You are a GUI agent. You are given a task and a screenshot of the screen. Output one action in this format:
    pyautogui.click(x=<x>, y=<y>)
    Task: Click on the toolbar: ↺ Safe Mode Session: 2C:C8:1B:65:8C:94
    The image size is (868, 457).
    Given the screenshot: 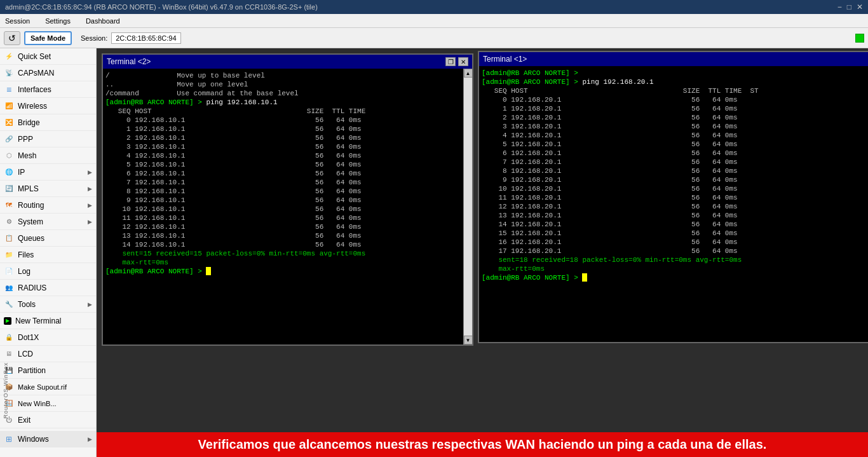 What is the action you would take?
    pyautogui.click(x=434, y=38)
    